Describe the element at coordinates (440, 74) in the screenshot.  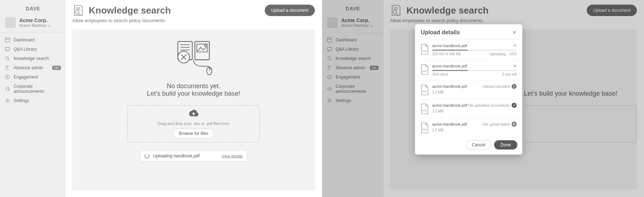
I see `file-progress-text: 42% done` at that location.